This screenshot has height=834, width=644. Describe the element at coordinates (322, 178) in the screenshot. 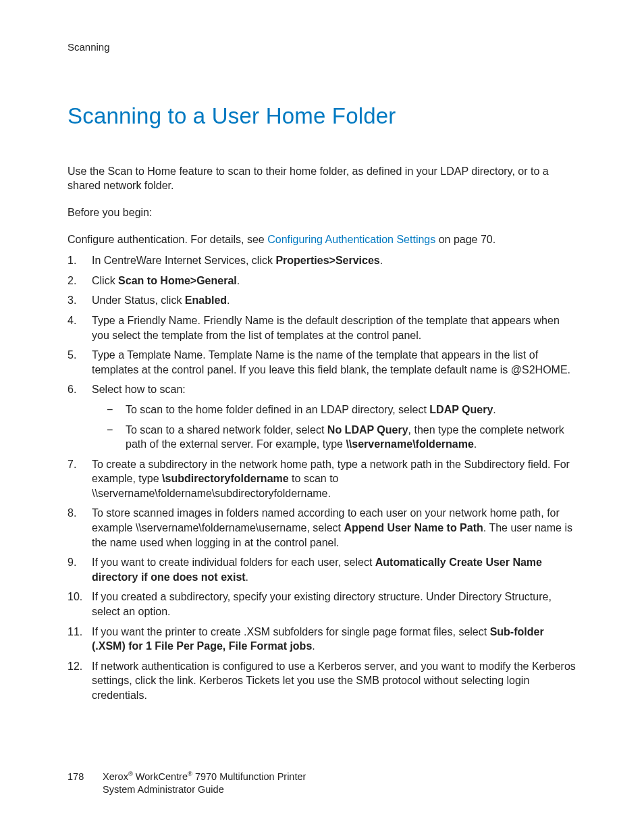

I see `intro-paragraph: Use the Scan to Home feature to scan to …` at that location.